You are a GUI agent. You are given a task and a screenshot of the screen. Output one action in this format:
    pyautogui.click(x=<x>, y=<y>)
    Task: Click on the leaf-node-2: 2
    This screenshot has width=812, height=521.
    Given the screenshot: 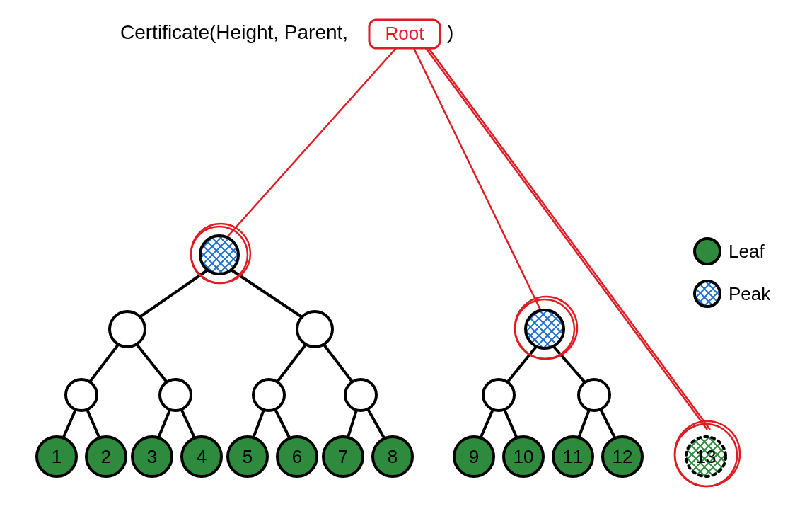 What is the action you would take?
    pyautogui.click(x=106, y=457)
    